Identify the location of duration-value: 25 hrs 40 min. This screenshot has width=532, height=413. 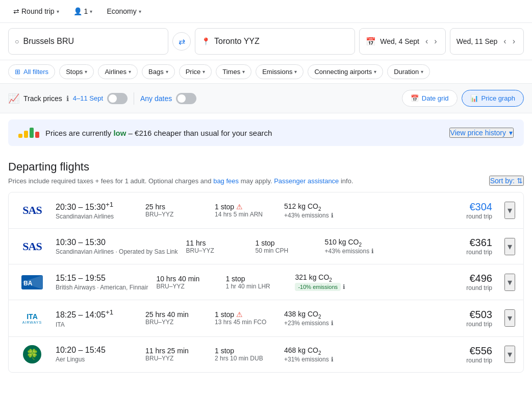
(176, 314).